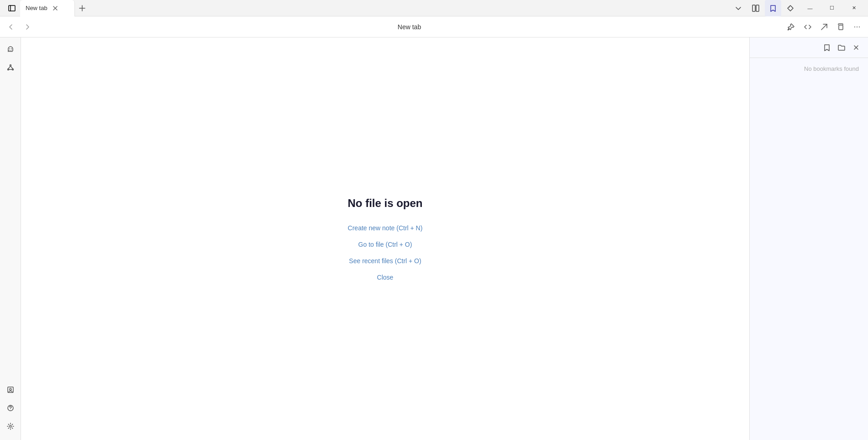  I want to click on sidebar-item-settings, so click(11, 426).